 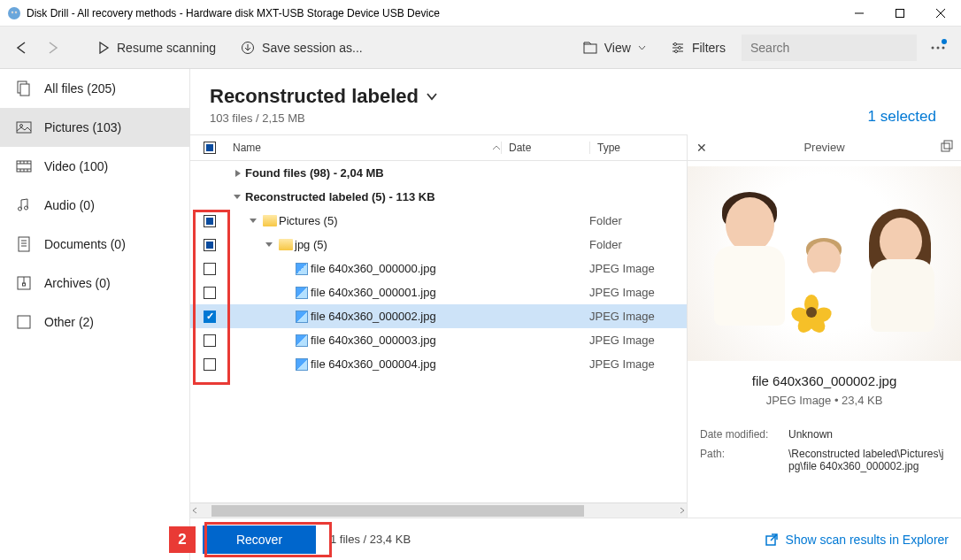 What do you see at coordinates (944, 42) in the screenshot?
I see `notification-badge` at bounding box center [944, 42].